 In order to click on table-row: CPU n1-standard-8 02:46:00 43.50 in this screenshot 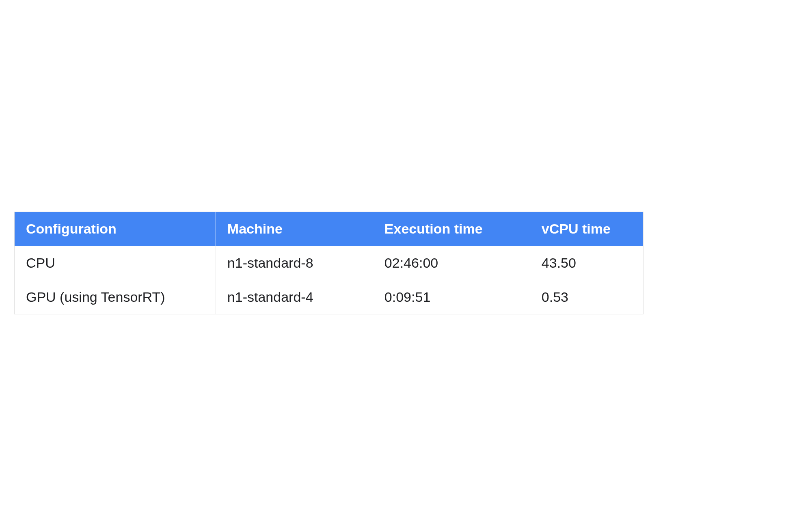, I will do `click(329, 263)`.